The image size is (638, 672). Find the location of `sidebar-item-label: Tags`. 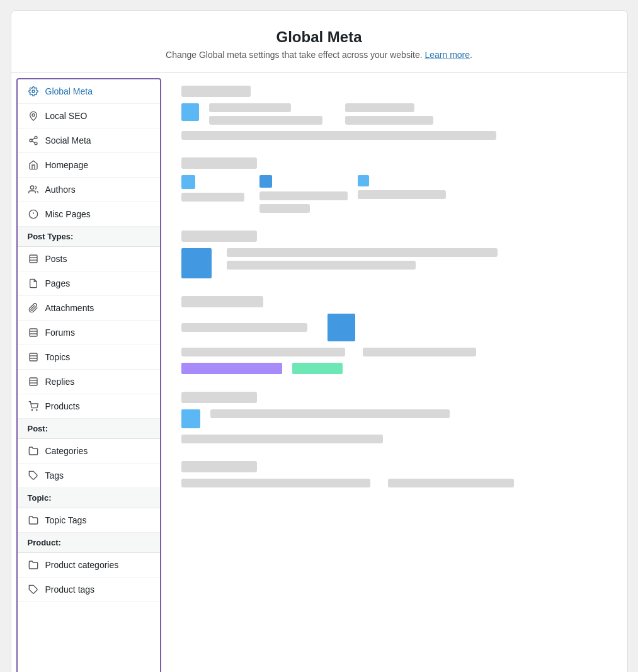

sidebar-item-label: Tags is located at coordinates (55, 476).